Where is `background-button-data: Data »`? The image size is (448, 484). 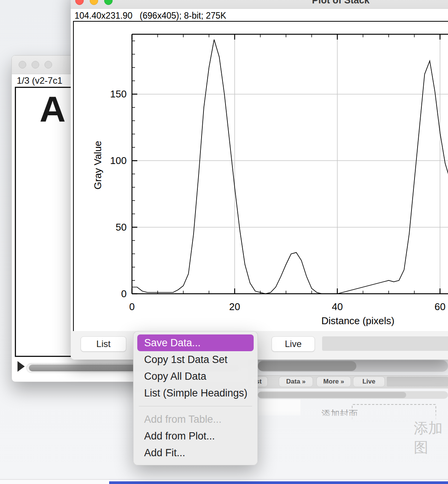 background-button-data: Data » is located at coordinates (296, 382).